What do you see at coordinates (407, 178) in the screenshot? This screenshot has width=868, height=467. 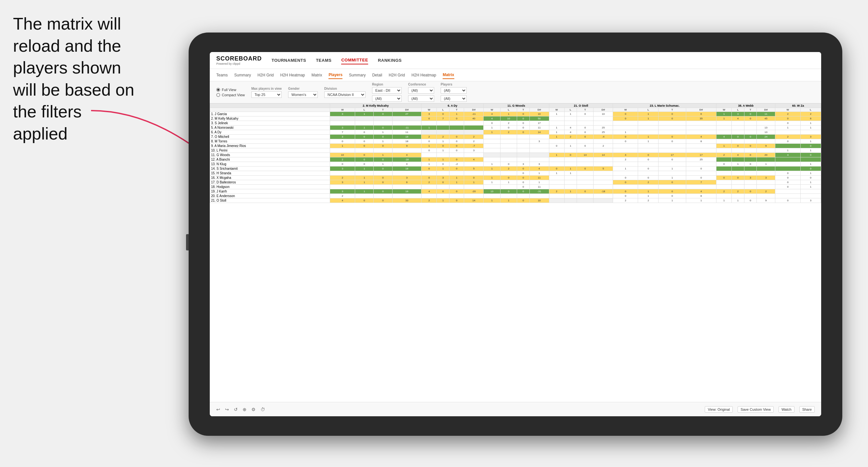 I see `cell: 3` at bounding box center [407, 178].